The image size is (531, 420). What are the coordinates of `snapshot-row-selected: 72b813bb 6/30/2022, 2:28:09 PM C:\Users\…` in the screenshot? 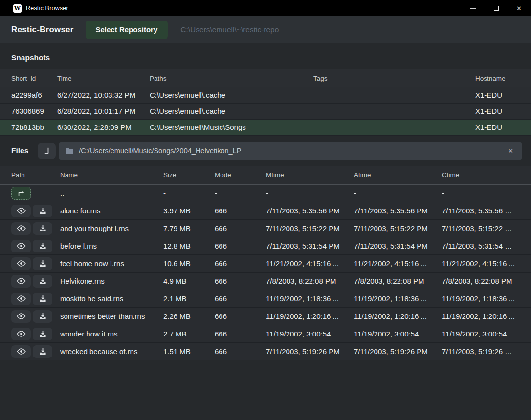 It's located at (266, 128).